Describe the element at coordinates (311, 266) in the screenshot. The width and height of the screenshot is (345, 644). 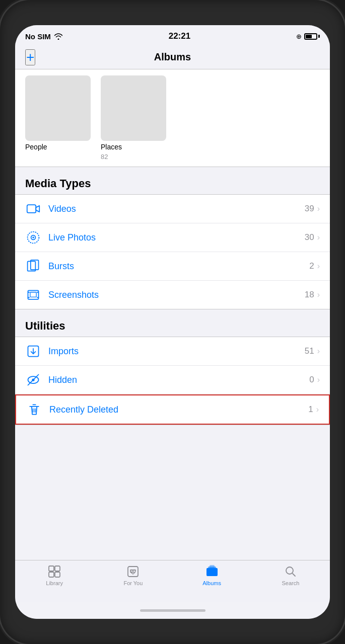
I see `bursts-count: 2` at that location.